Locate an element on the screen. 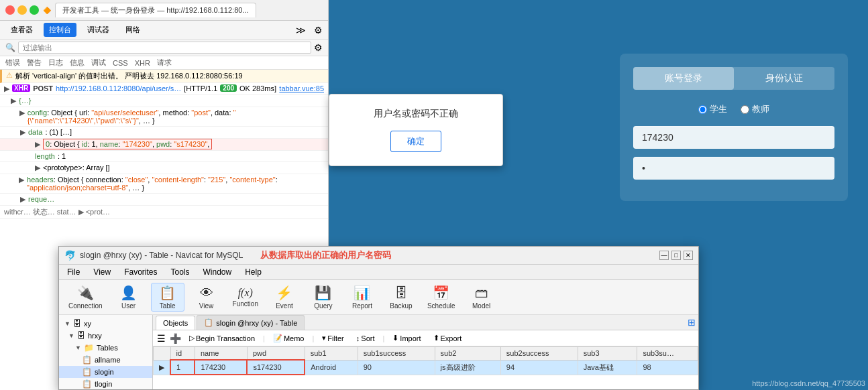 The height and width of the screenshot is (390, 868). tab-inspector: 查看器 is located at coordinates (21, 29).